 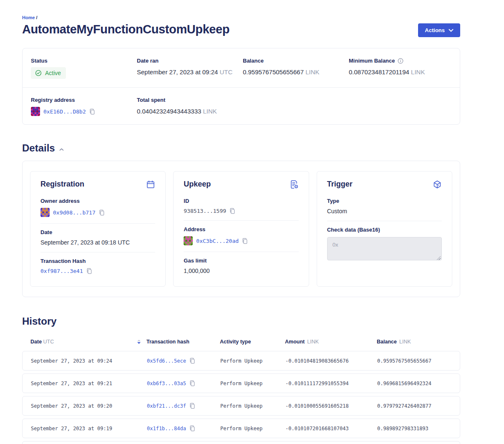 What do you see at coordinates (400, 68) in the screenshot?
I see `min-balance-block: Minimum Balance 0.0870234817201194 LINK` at bounding box center [400, 68].